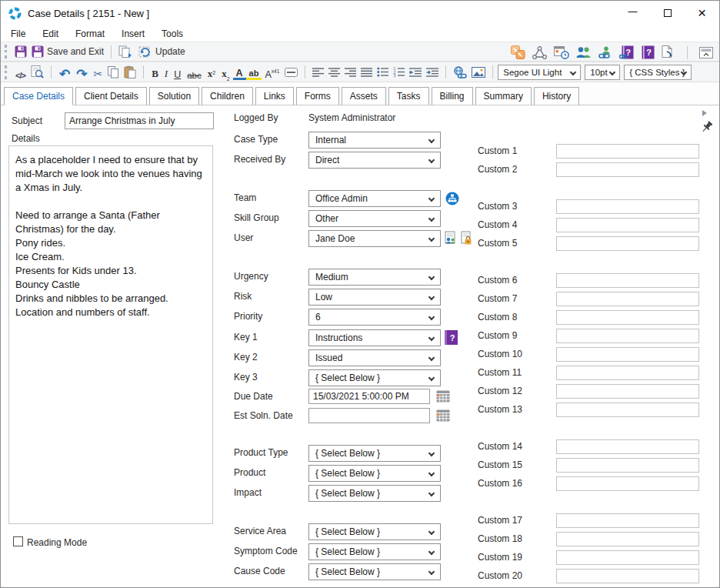 This screenshot has height=588, width=720. I want to click on bullet-list-button, so click(383, 72).